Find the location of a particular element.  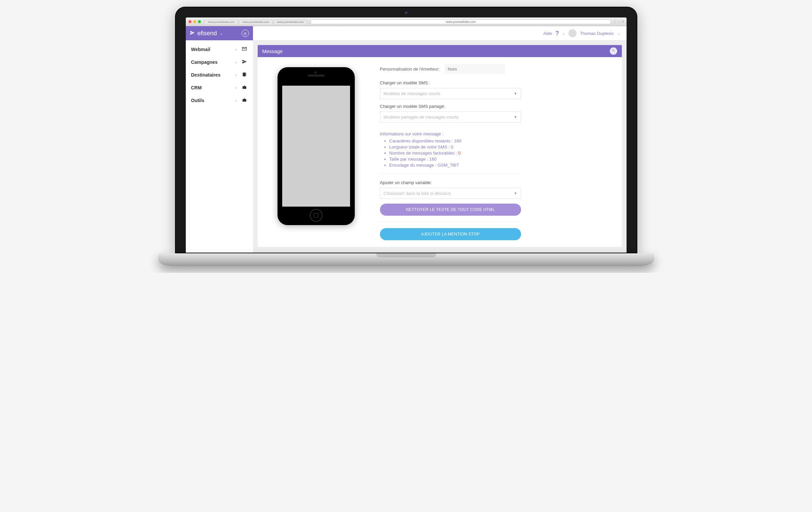

browser-tabs: www.yourwebsite.com www.yourwebsite.com … is located at coordinates (256, 22).